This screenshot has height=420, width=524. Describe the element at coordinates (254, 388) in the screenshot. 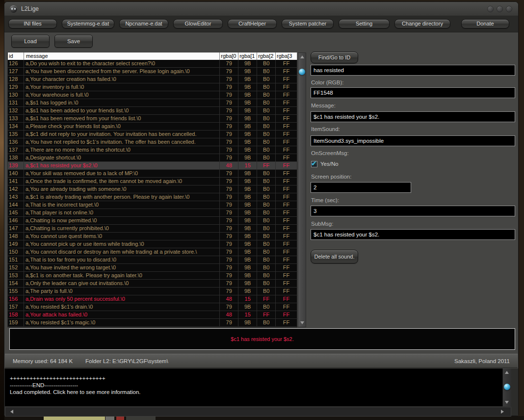

I see `log-output: +++++++++++++++++++++++++++++-----------…` at that location.